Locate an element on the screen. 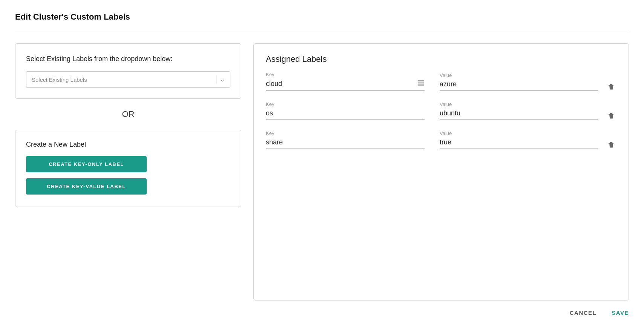 The height and width of the screenshot is (328, 644). key-field-1: Key is located at coordinates (345, 81).